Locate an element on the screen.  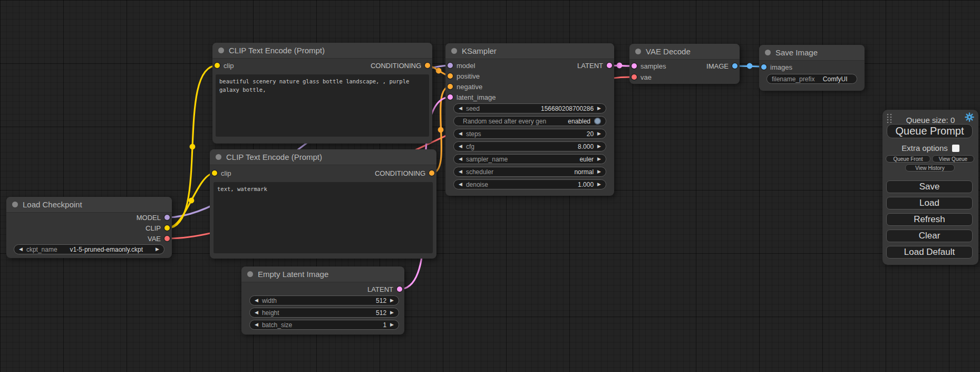
save-button: Save is located at coordinates (929, 187).